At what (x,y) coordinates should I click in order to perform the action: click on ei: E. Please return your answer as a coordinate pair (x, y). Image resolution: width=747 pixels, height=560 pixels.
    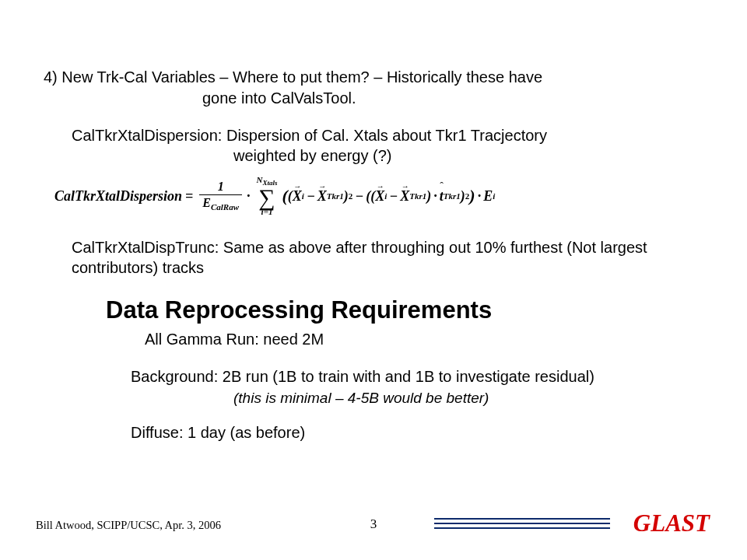
    Looking at the image, I should click on (488, 196).